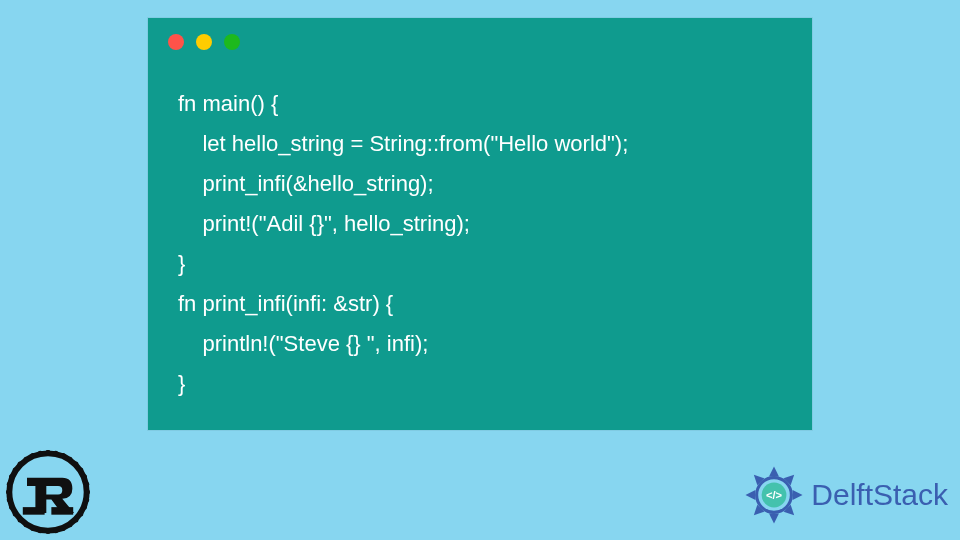 The width and height of the screenshot is (960, 540). Describe the element at coordinates (286, 304) in the screenshot. I see `code-line: fn print_infi(infi: &str) {` at that location.